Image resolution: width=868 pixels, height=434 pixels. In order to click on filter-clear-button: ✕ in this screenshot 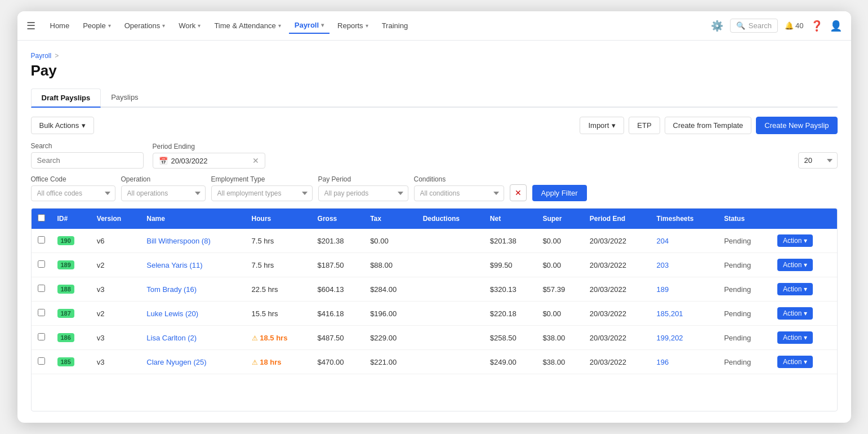, I will do `click(518, 193)`.